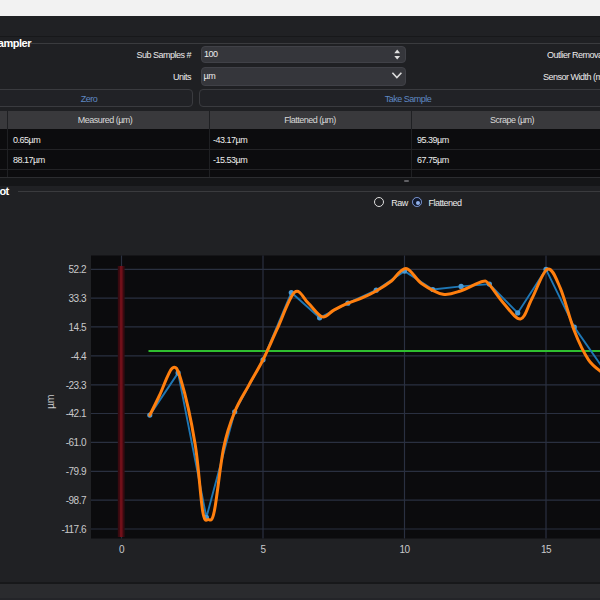 The height and width of the screenshot is (600, 600). Describe the element at coordinates (76, 500) in the screenshot. I see `svg-text: -98.7` at that location.